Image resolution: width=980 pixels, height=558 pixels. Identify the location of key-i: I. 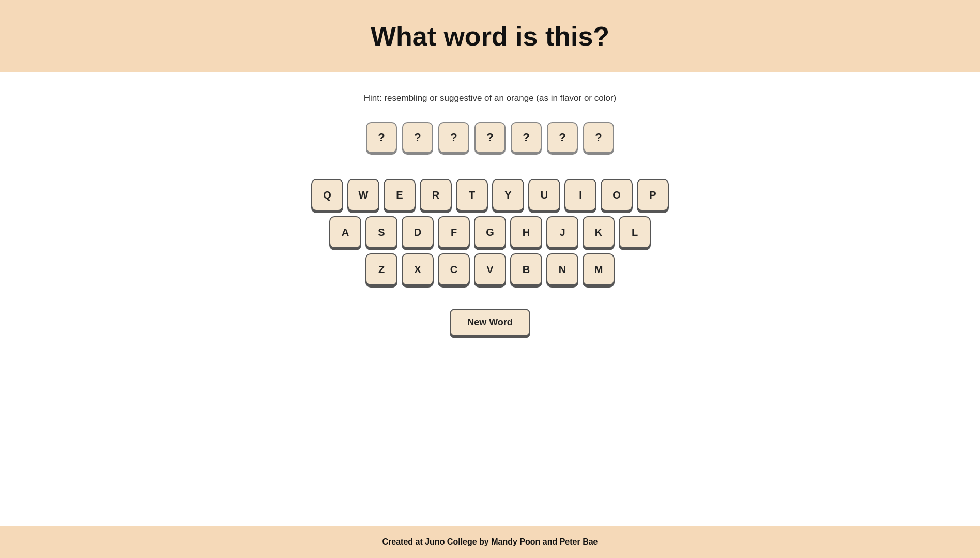
(580, 195).